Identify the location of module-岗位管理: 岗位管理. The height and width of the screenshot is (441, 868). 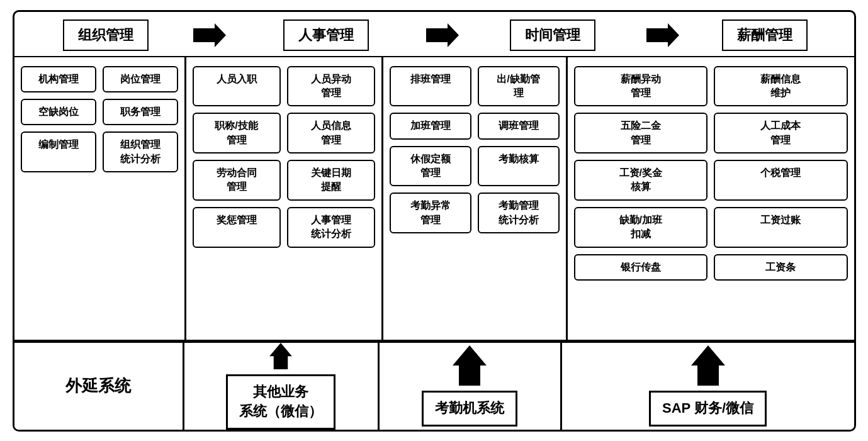
(140, 79).